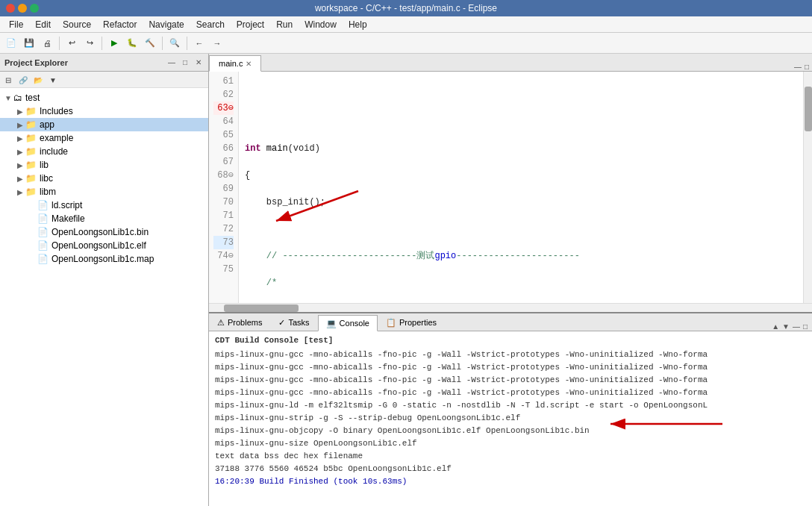 This screenshot has width=812, height=506. Describe the element at coordinates (104, 205) in the screenshot. I see `tree-item-ldscript: ▶ 📄 ld.script` at that location.